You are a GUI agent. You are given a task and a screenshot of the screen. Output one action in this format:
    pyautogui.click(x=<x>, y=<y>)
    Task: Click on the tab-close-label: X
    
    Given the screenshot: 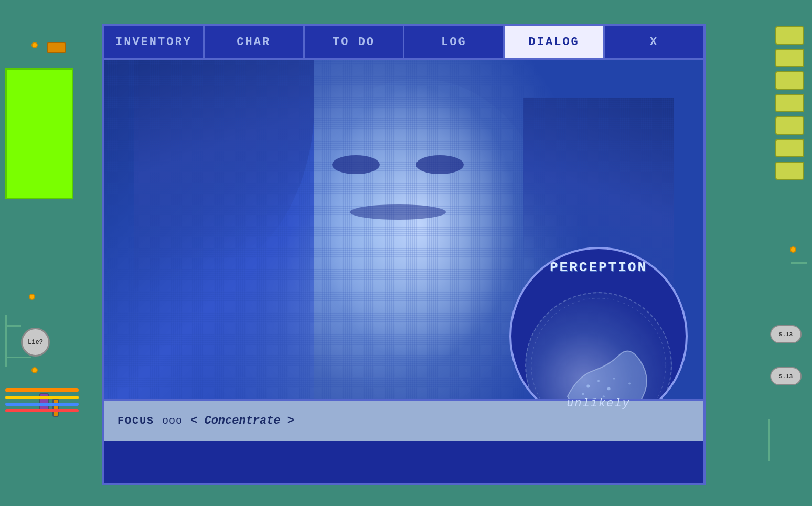 What is the action you would take?
    pyautogui.click(x=654, y=42)
    